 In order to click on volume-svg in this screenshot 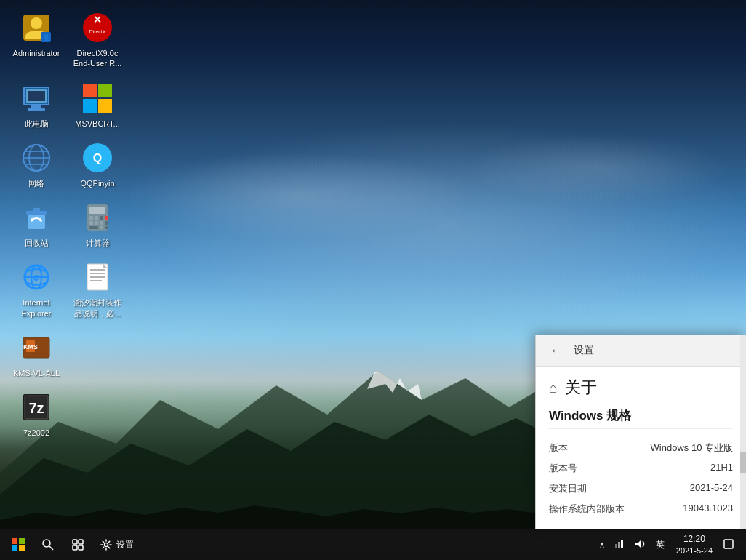, I will do `click(640, 544)`.